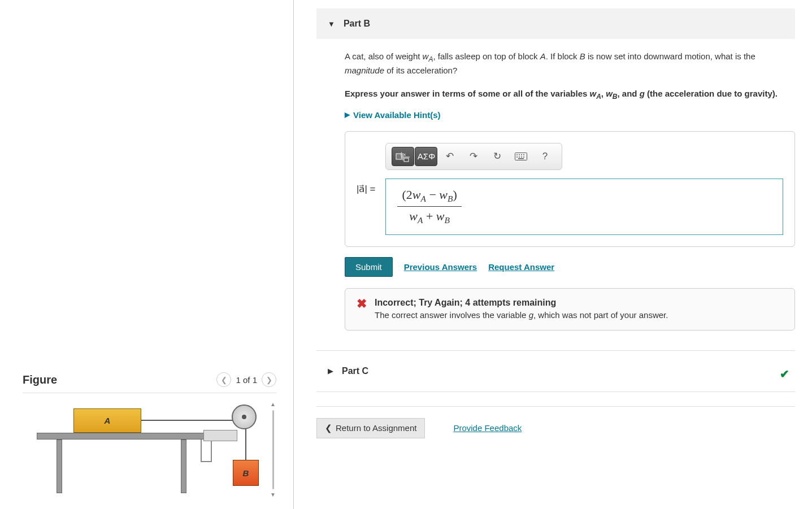 The width and height of the screenshot is (812, 509). What do you see at coordinates (521, 303) in the screenshot?
I see `feedback-title: Incorrect; Try Again; 4 attempts remaini…` at bounding box center [521, 303].